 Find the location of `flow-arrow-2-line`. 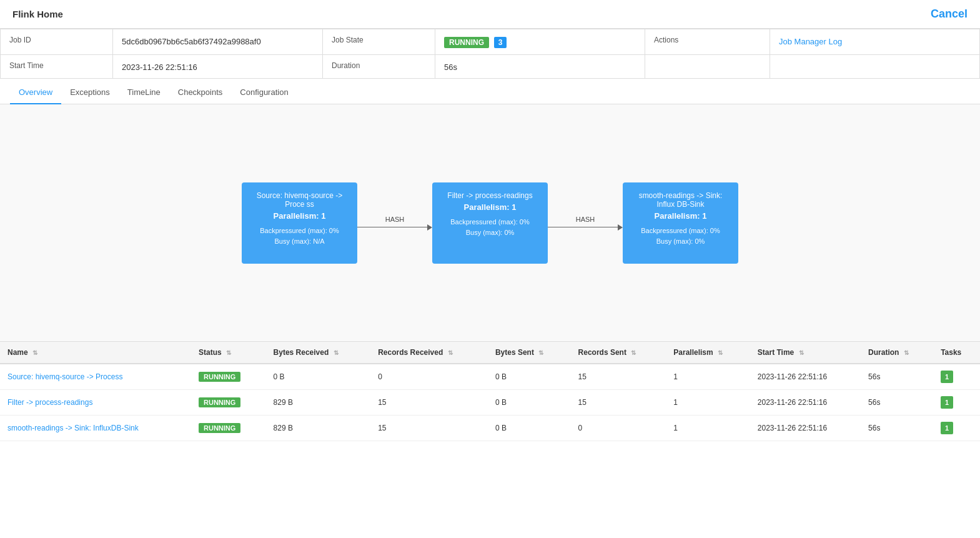

flow-arrow-2-line is located at coordinates (585, 227).